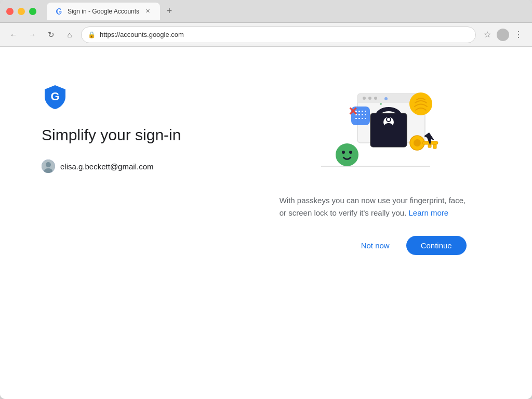 Image resolution: width=532 pixels, height=399 pixels. Describe the element at coordinates (373, 130) in the screenshot. I see `illustration-svg: ✕` at that location.